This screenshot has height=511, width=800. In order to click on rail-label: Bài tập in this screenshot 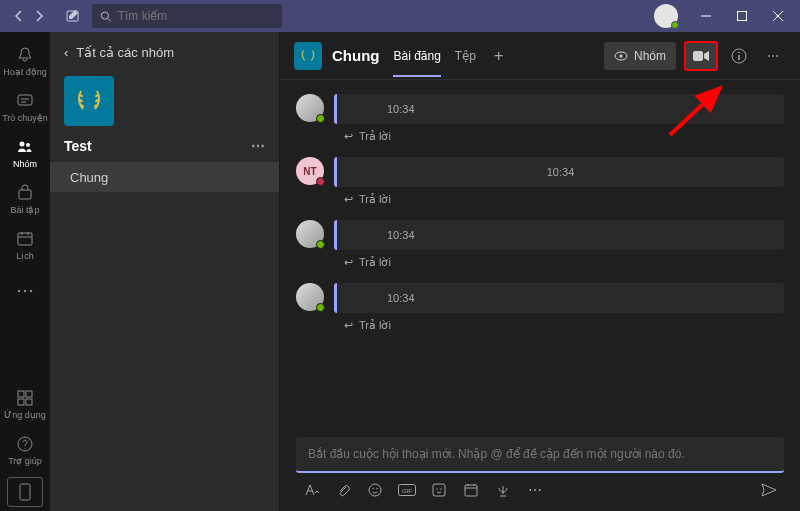, I will do `click(24, 210)`.